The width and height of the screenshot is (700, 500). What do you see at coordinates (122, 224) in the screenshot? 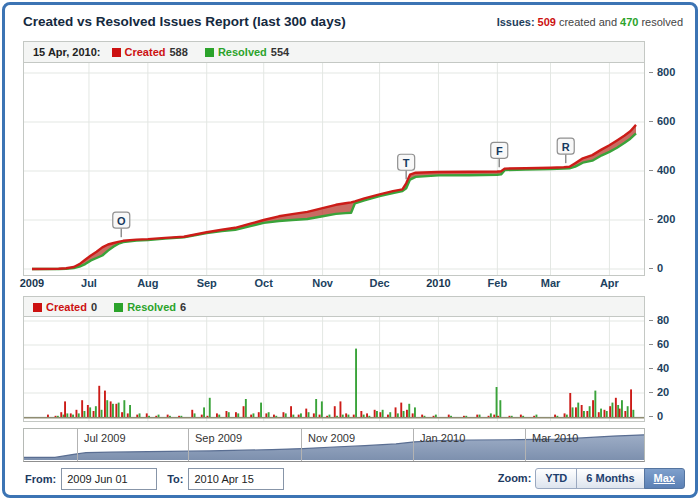
I see `version-marker-O: O` at bounding box center [122, 224].